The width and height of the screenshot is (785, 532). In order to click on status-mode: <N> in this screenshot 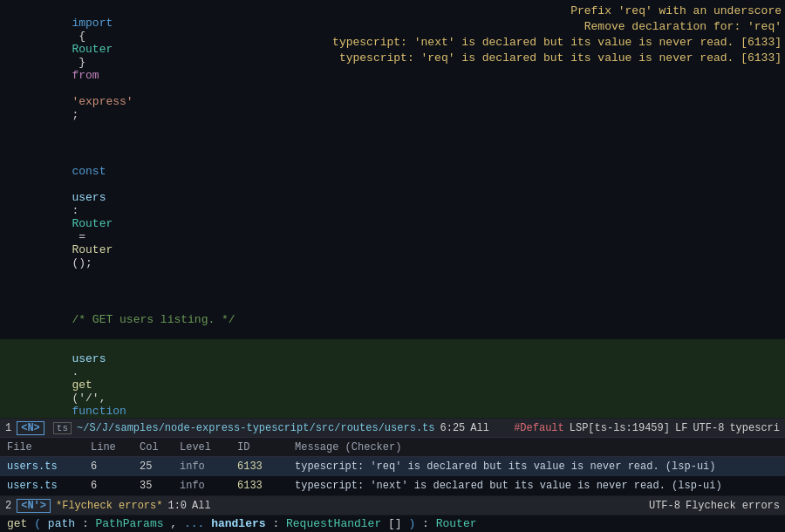, I will do `click(31, 428)`.